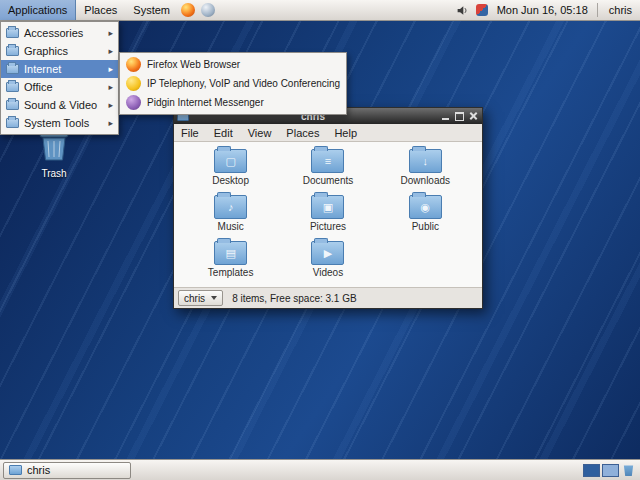  I want to click on location-combo: chris, so click(200, 298).